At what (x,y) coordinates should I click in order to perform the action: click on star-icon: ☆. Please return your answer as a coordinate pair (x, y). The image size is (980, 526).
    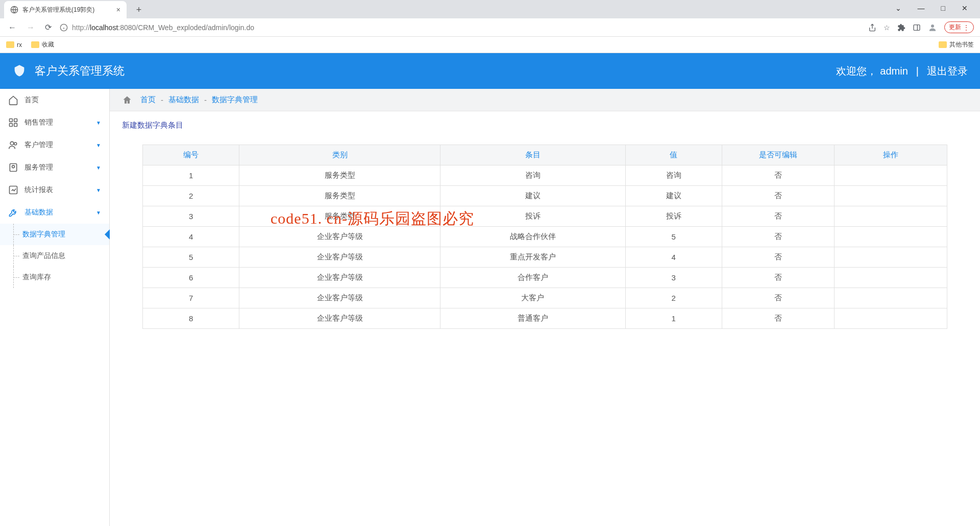
    Looking at the image, I should click on (887, 28).